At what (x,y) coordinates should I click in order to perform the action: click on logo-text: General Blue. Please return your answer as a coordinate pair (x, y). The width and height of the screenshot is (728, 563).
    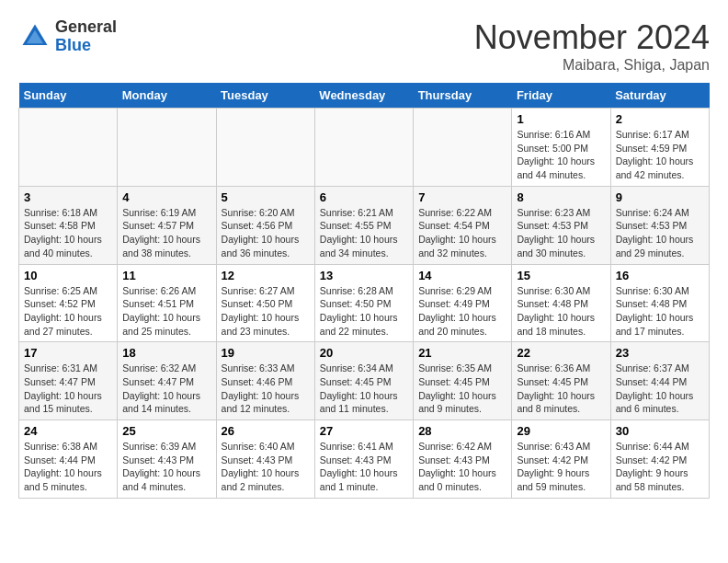
    Looking at the image, I should click on (86, 37).